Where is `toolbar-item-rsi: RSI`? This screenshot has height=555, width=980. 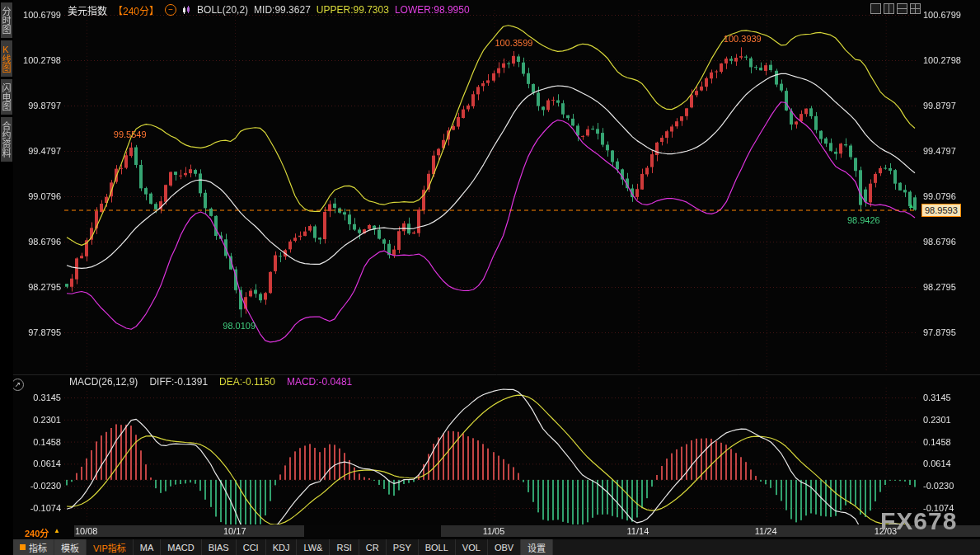 toolbar-item-rsi: RSI is located at coordinates (345, 548).